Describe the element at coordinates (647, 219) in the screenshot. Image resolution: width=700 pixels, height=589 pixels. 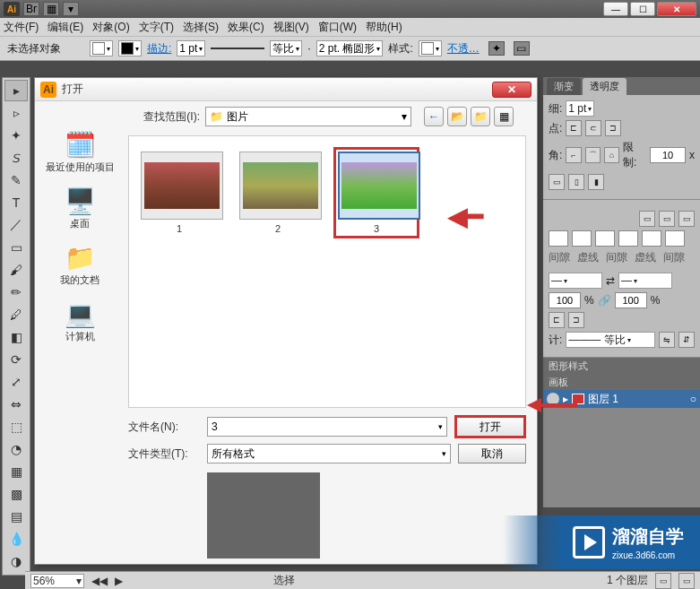
I see `dash-opt-1: ▭` at that location.